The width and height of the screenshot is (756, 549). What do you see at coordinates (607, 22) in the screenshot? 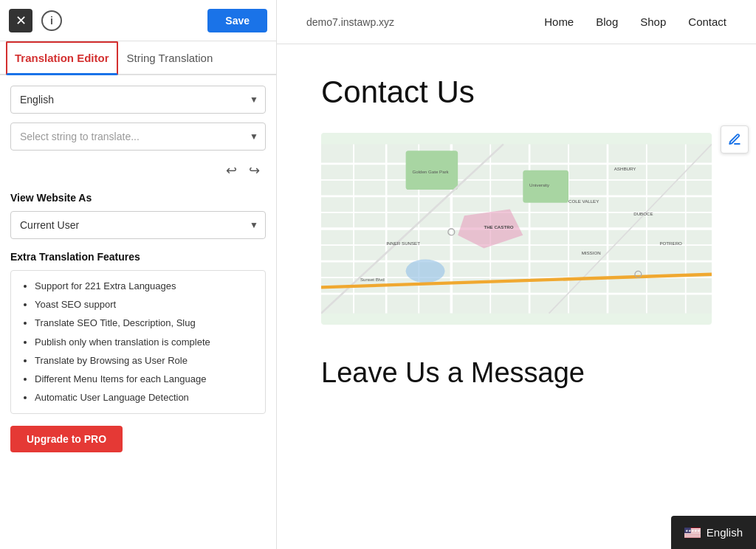
I see `nav-link-blog: Blog` at bounding box center [607, 22].